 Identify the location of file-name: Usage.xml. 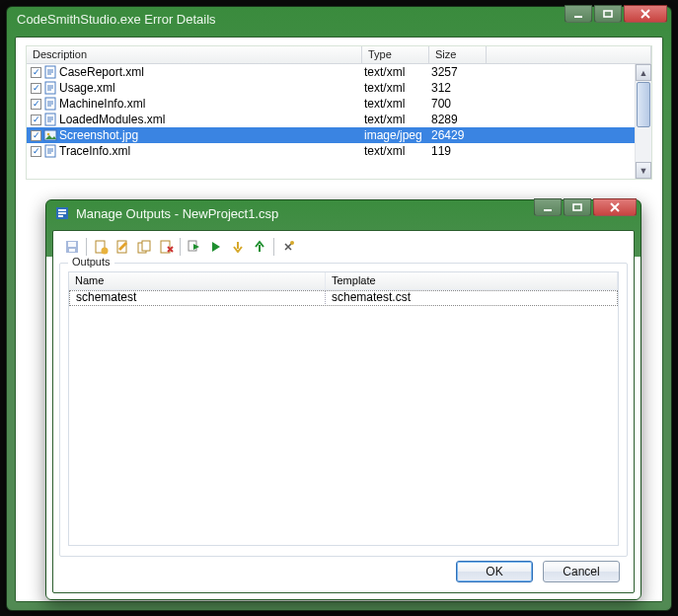
(87, 88).